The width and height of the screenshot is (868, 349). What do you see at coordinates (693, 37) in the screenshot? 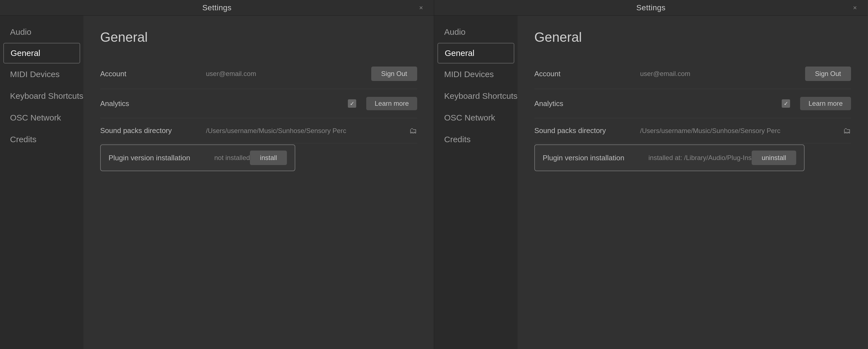
I see `section-title-right: General` at bounding box center [693, 37].